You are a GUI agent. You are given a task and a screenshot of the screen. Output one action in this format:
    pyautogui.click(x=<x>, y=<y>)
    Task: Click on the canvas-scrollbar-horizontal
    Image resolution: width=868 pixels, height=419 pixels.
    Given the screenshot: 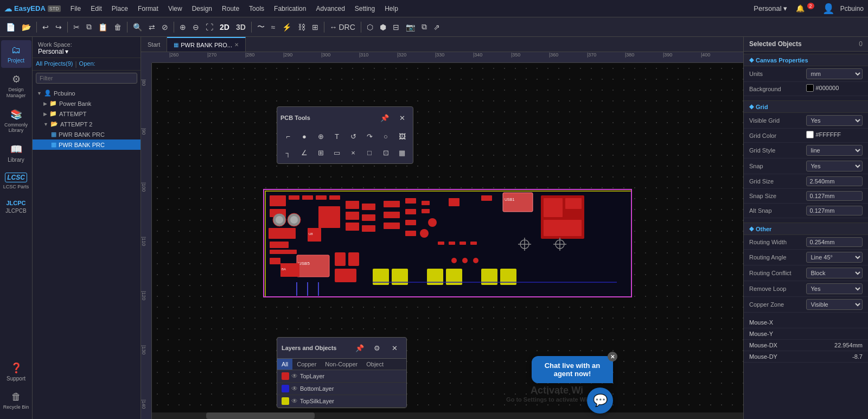 What is the action you would take?
    pyautogui.click(x=448, y=416)
    